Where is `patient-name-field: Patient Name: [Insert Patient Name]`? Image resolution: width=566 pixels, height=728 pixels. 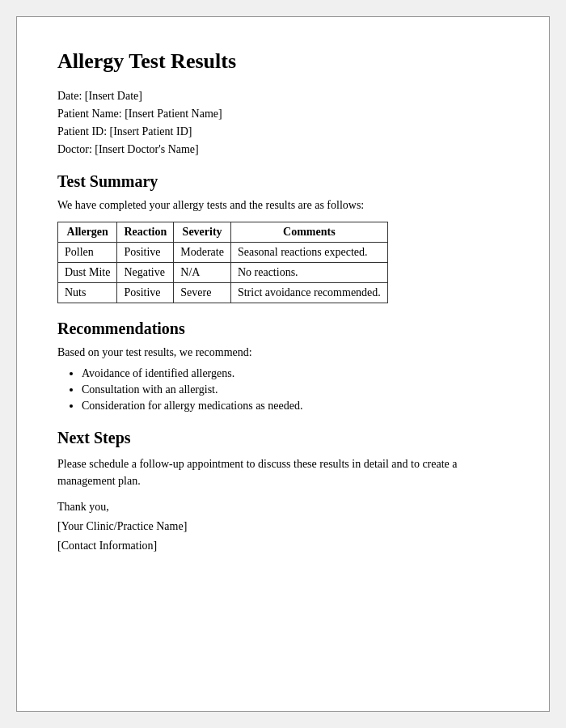
patient-name-field: Patient Name: [Insert Patient Name] is located at coordinates (283, 114).